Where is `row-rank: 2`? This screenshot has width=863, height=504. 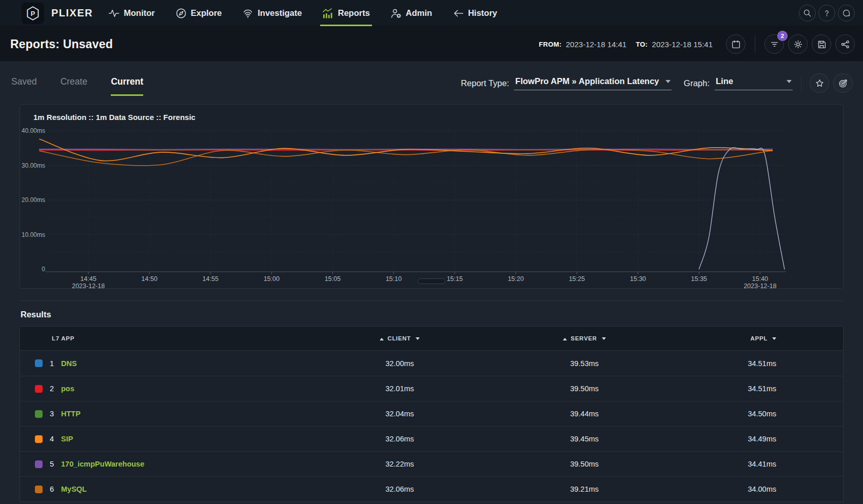 row-rank: 2 is located at coordinates (52, 389).